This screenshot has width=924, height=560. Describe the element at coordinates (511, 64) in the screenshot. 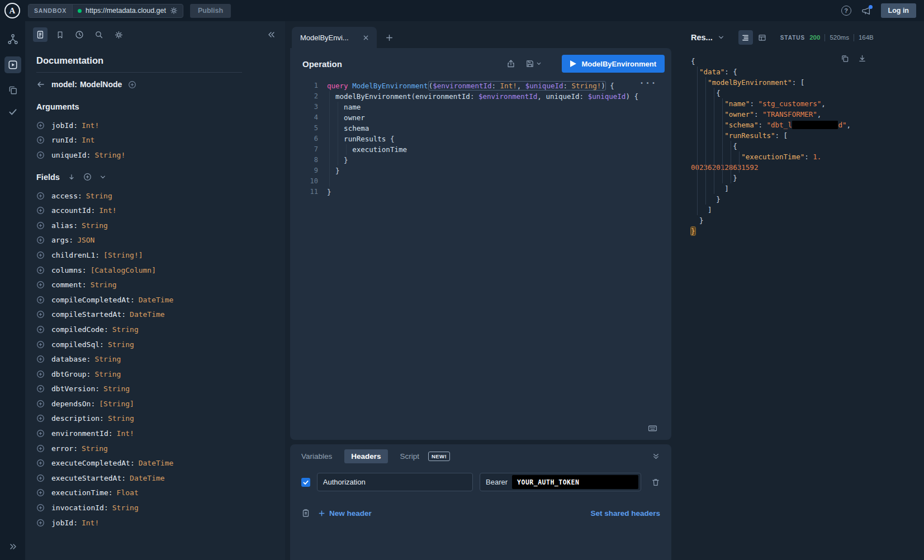

I see `share-icon` at that location.